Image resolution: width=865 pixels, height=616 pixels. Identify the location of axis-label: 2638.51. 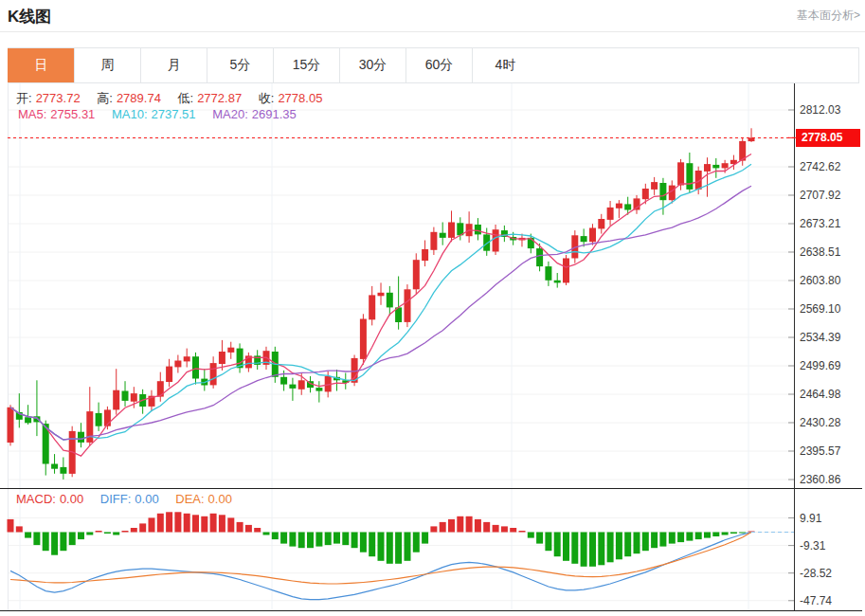
(820, 252).